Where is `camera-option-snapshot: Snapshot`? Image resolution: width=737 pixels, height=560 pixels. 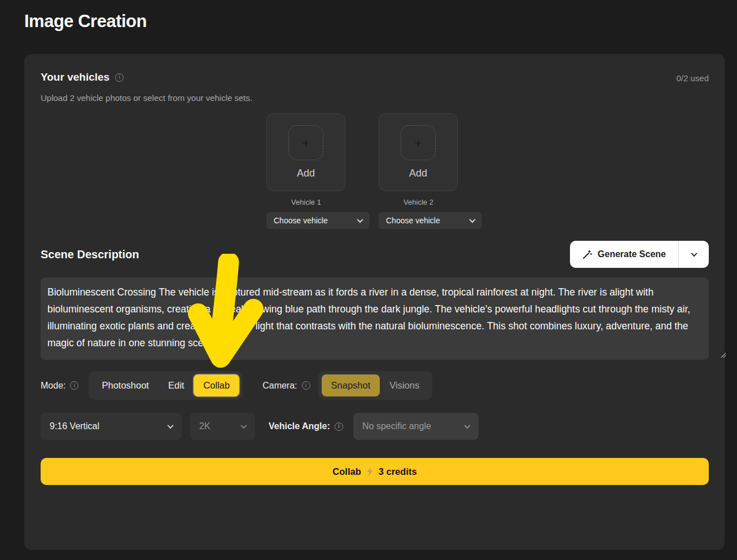
camera-option-snapshot: Snapshot is located at coordinates (351, 386).